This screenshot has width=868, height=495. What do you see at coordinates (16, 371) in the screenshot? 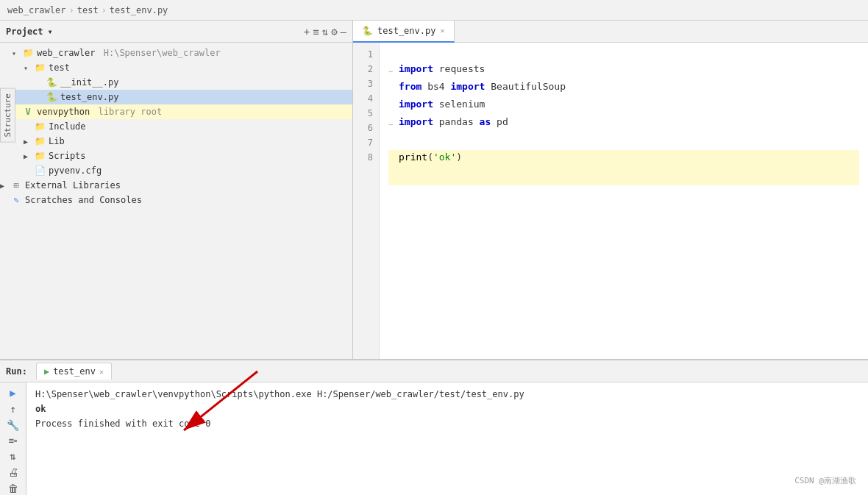
I see `run-label: Run:` at bounding box center [16, 371].